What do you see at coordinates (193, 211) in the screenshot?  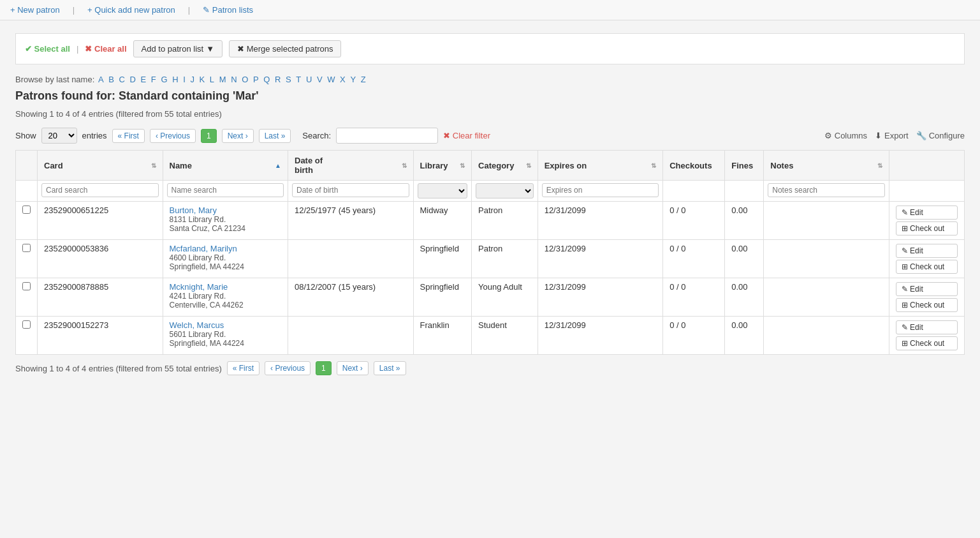 I see `patron-name-link-0: Burton, Mary` at bounding box center [193, 211].